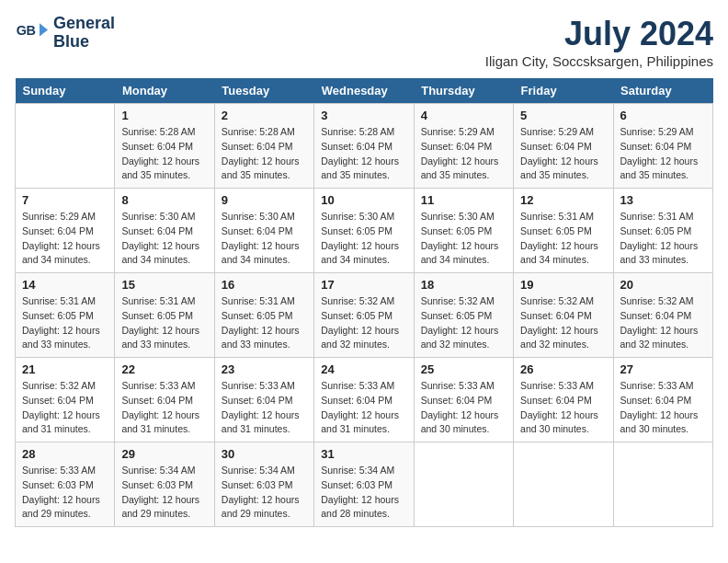  Describe the element at coordinates (563, 146) in the screenshot. I see `calendar-cell: 5Sunrise: 5:29 AMSunset: 6:04 PMDaylight…` at that location.